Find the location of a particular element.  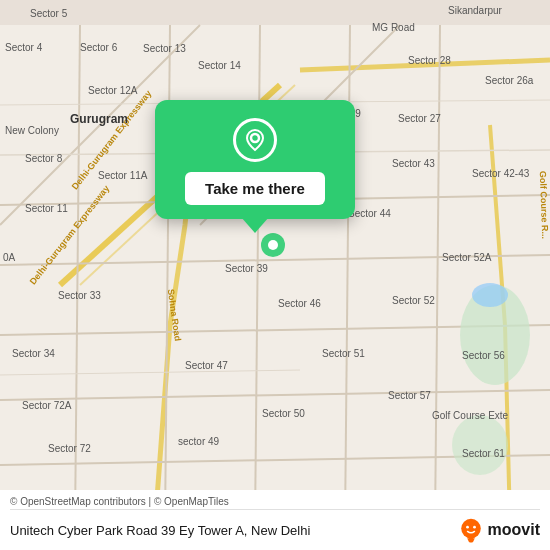

attribution-text: © OpenStreetMap contributors | © OpenMap… is located at coordinates (275, 502).